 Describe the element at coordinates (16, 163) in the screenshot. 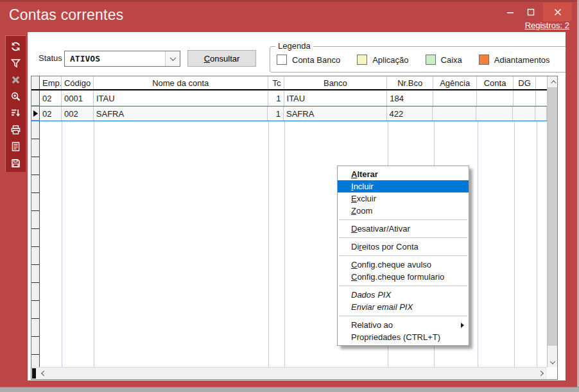

I see `toolbar-save-button` at that location.